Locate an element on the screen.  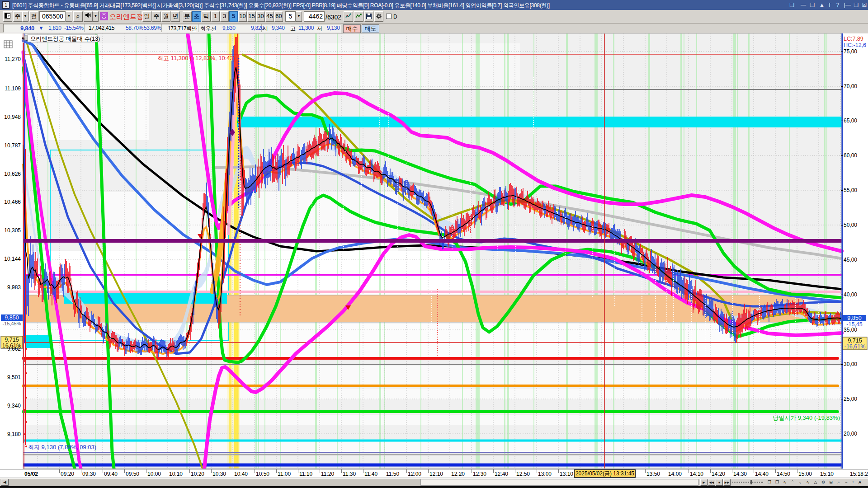
svg-text: -15,45 is located at coordinates (854, 324).